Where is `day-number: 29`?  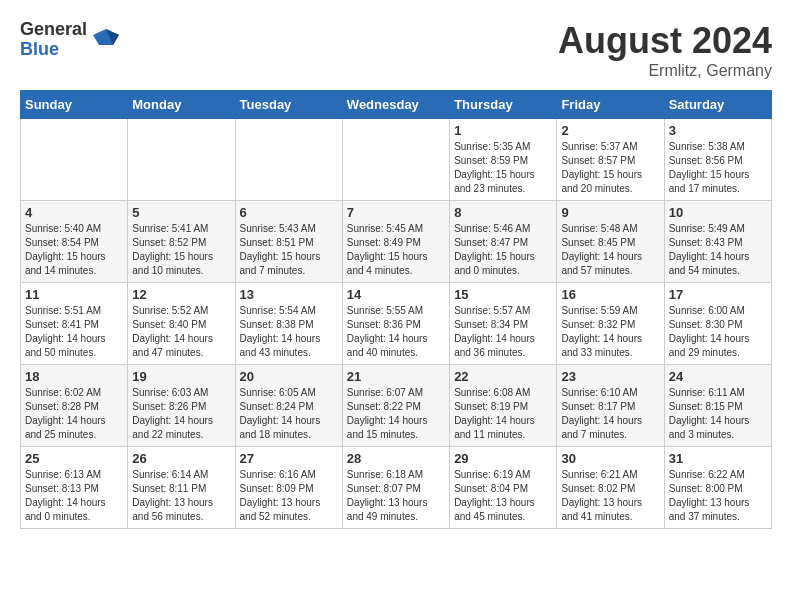 day-number: 29 is located at coordinates (503, 458).